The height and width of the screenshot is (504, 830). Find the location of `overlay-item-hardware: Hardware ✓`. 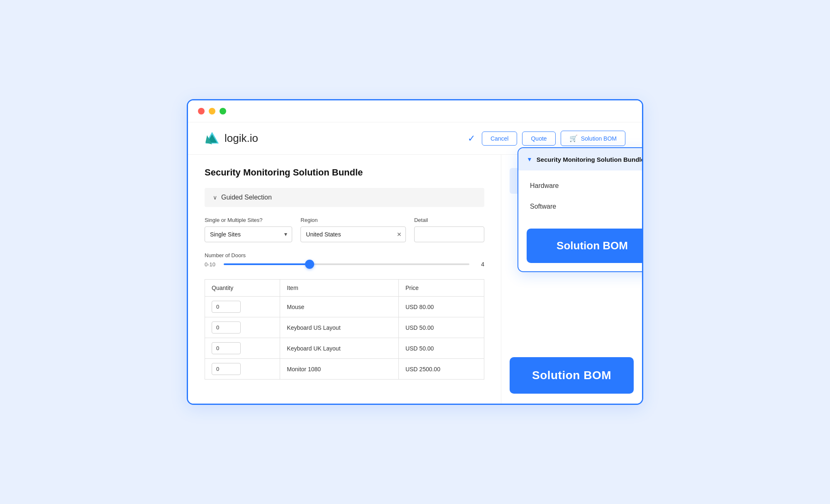

overlay-item-hardware: Hardware ✓ is located at coordinates (580, 186).